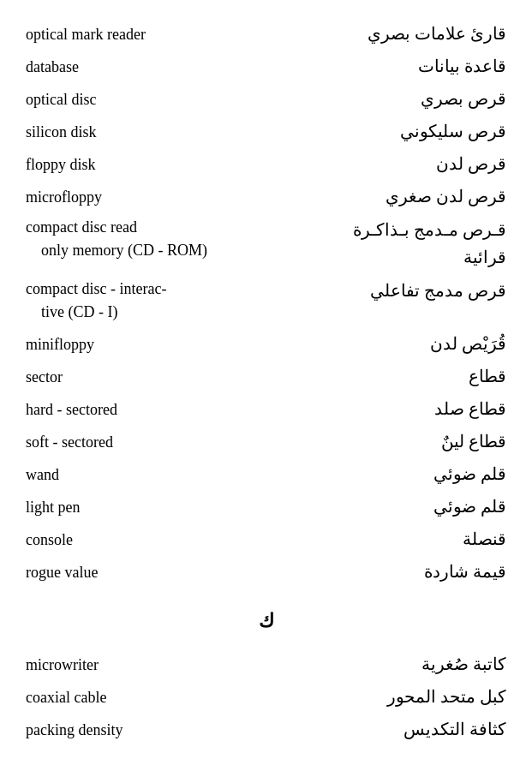 The width and height of the screenshot is (532, 771). Describe the element at coordinates (266, 506) in the screenshot. I see `list-item: light pen قلم ضوئي` at that location.